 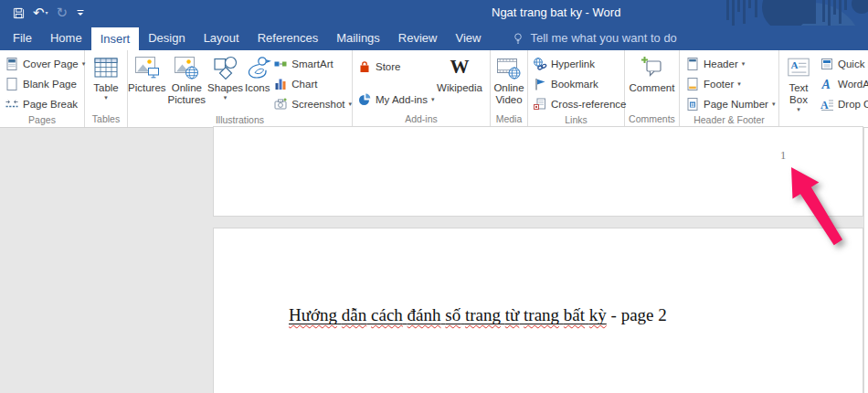 What do you see at coordinates (281, 84) in the screenshot?
I see `chart-icon` at bounding box center [281, 84].